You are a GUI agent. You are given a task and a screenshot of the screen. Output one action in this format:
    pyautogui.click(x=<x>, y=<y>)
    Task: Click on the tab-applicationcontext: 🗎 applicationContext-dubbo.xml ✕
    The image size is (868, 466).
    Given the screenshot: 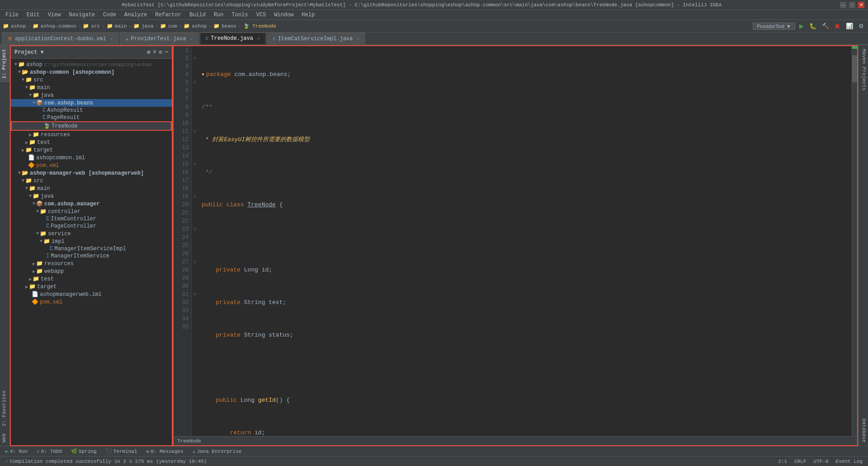 What is the action you would take?
    pyautogui.click(x=61, y=38)
    